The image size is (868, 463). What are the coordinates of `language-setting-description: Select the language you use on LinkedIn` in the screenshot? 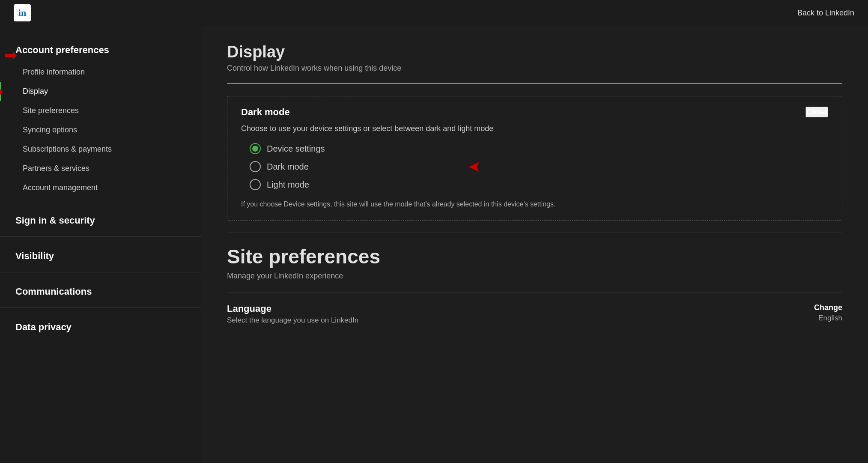 It's located at (293, 320).